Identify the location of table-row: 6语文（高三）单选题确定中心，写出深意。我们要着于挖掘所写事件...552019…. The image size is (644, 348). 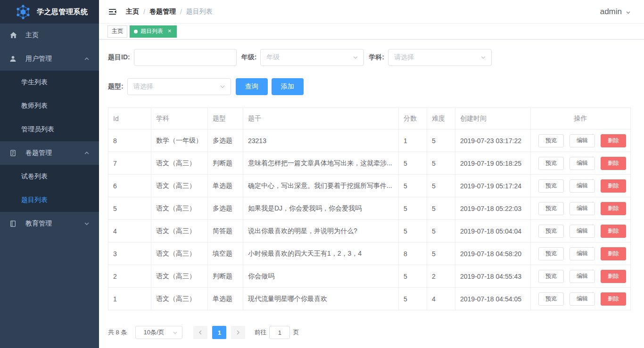
(370, 186).